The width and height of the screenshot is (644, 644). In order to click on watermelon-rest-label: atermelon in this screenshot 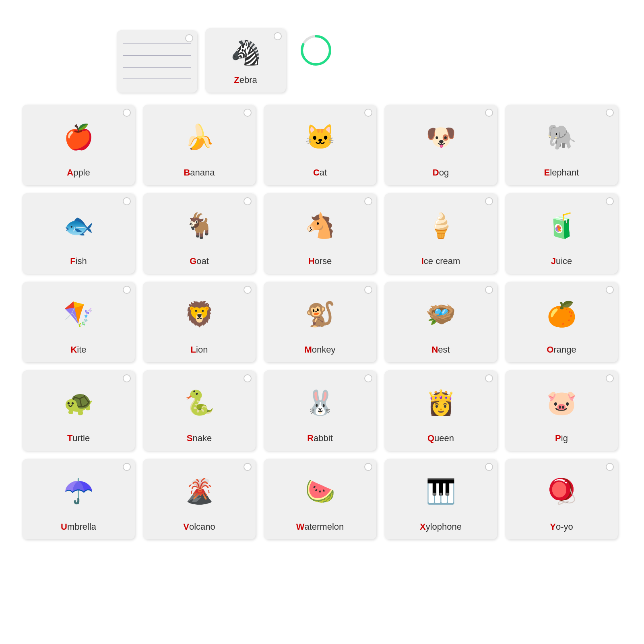, I will do `click(324, 526)`.